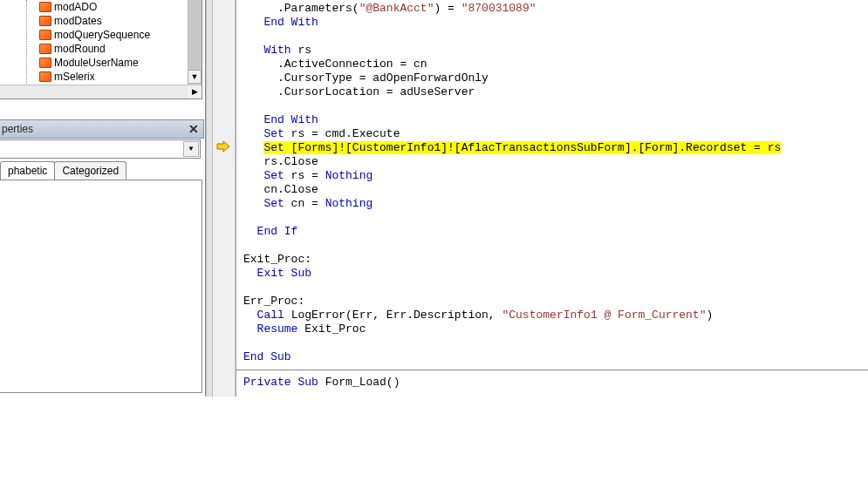  I want to click on code-line: .ActiveConnection = cn, so click(552, 64).